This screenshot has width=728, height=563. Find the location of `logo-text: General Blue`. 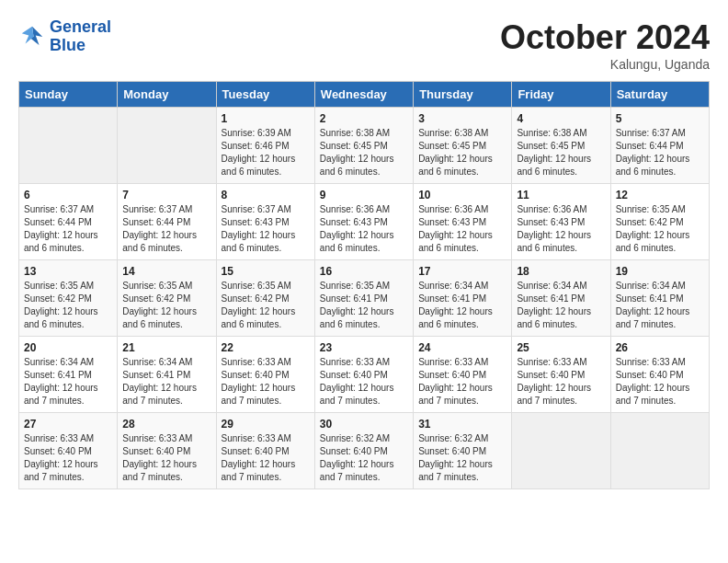

logo-text: General Blue is located at coordinates (81, 37).